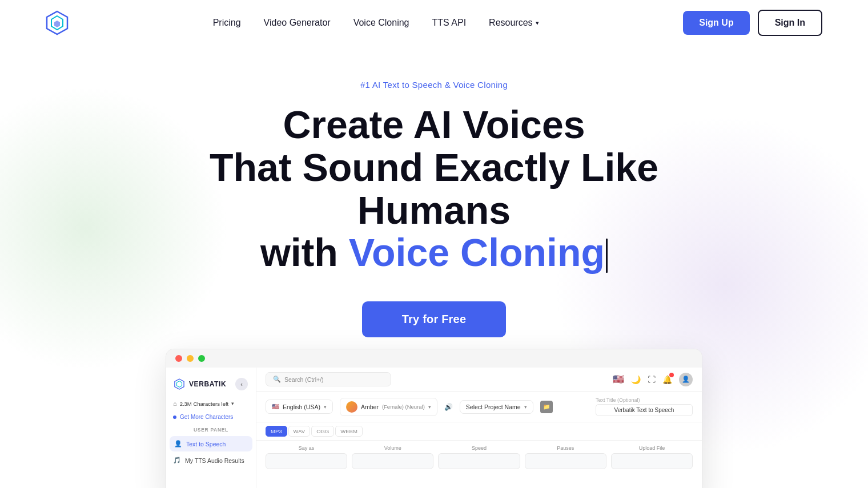 Image resolution: width=868 pixels, height=488 pixels. What do you see at coordinates (546, 407) in the screenshot?
I see `project-book-icon: 📁` at bounding box center [546, 407].